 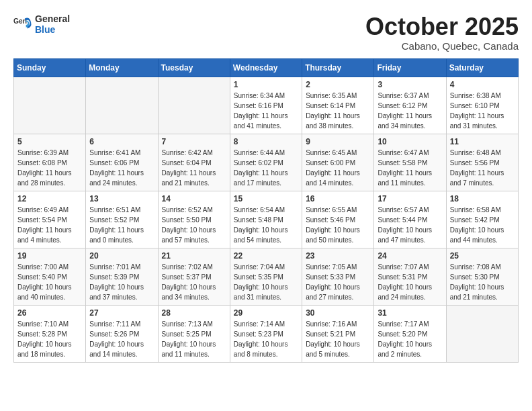 What do you see at coordinates (339, 277) in the screenshot?
I see `calendar-cell: 23Sunrise: 7:05 AMSunset: 5:33 PMDayligh…` at bounding box center [339, 277].